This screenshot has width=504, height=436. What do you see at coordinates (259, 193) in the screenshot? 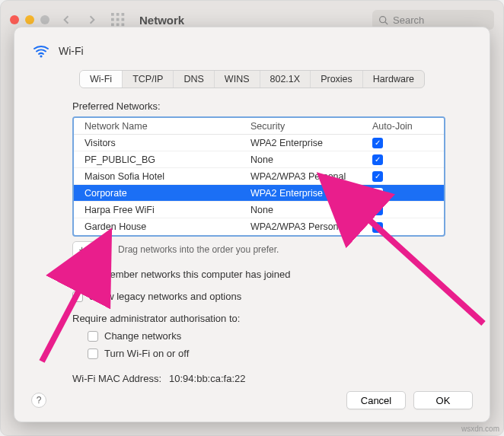
I see `table-row: CorporateWPA2 Enterprise✓` at bounding box center [259, 193].